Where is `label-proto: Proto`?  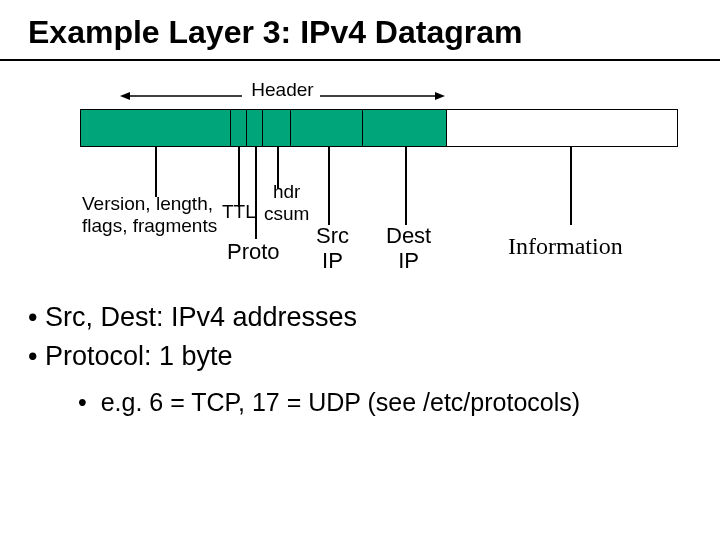
label-proto: Proto is located at coordinates (254, 252).